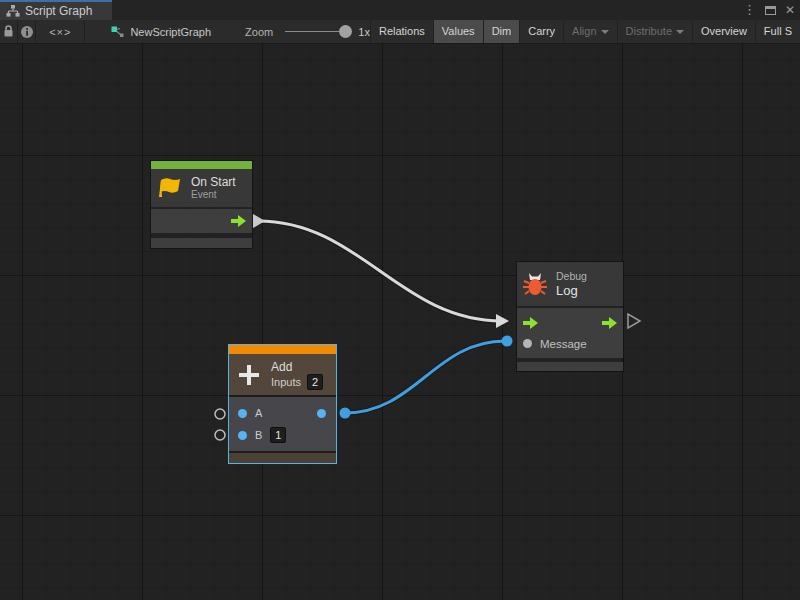 Image resolution: width=800 pixels, height=600 pixels. I want to click on code-icon: <×>, so click(60, 32).